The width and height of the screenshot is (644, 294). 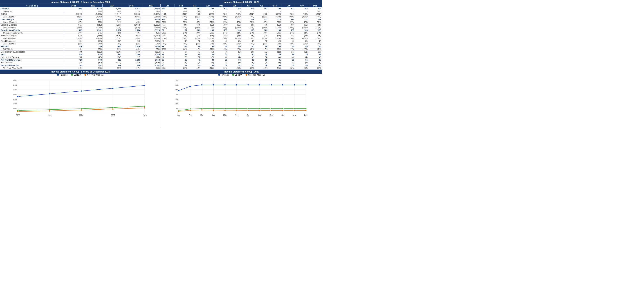 What do you see at coordinates (161, 98) in the screenshot?
I see `bottom-row: Income Statement ($'000) - 5 Years to De…` at bounding box center [161, 98].